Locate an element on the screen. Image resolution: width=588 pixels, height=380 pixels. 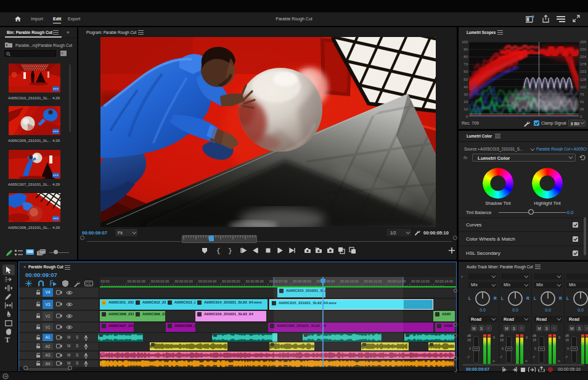
svg-text: 00:00:01:00 is located at coordinates (136, 281).